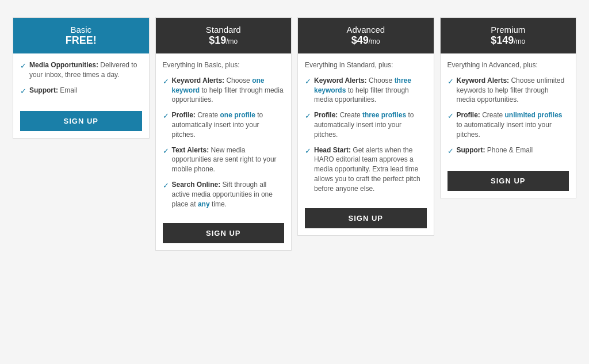  I want to click on plan-card-basic: BasicFREE!✓Media Opportunities: Delivere…, so click(81, 78).